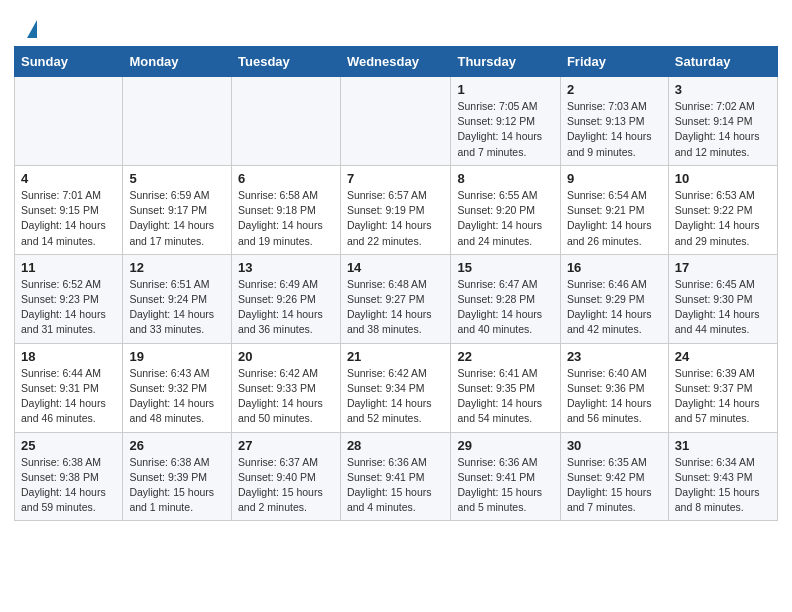 This screenshot has width=792, height=612. I want to click on day-info: Sunrise: 6:54 AM Sunset: 9:21 PM Dayligh…, so click(614, 218).